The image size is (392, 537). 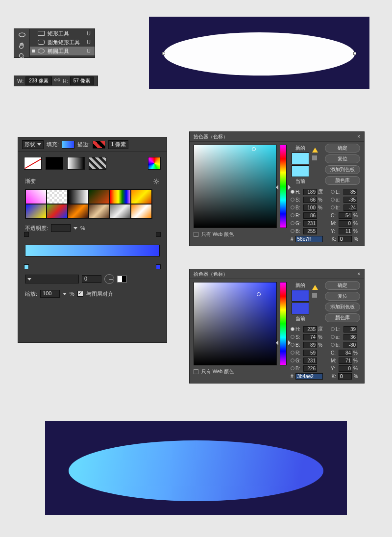 What do you see at coordinates (350, 345) in the screenshot?
I see `labb-input: -80` at bounding box center [350, 345].